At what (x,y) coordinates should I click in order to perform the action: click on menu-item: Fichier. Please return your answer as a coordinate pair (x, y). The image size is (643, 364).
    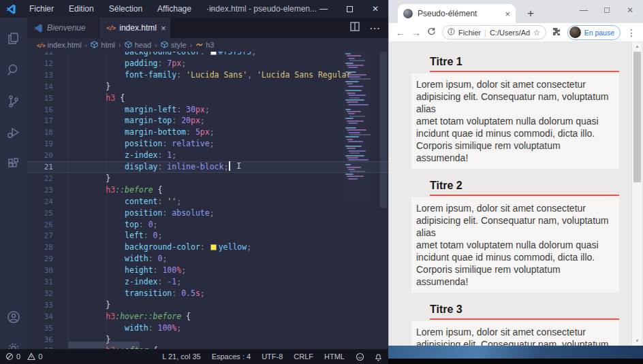
    Looking at the image, I should click on (42, 9).